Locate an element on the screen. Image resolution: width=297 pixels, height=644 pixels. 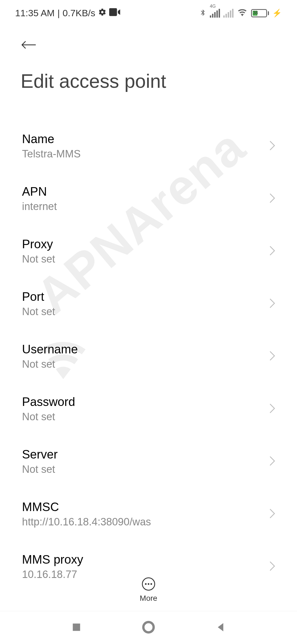
setting-value: http://10.16.18.4:38090/was is located at coordinates (146, 522).